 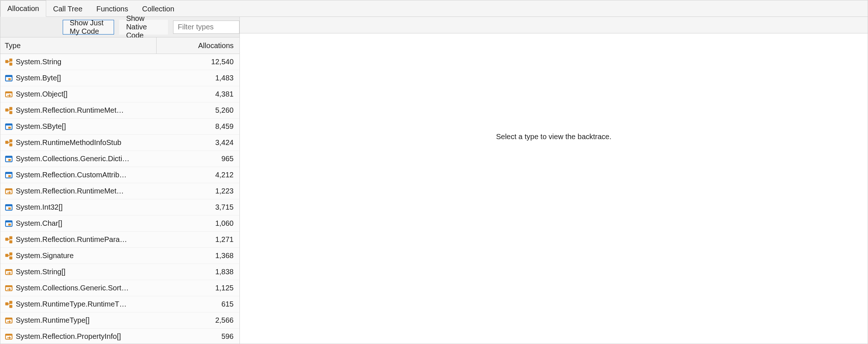 What do you see at coordinates (120, 111) in the screenshot?
I see `table-row: System.Reflection.RuntimeMet…5,260` at bounding box center [120, 111].